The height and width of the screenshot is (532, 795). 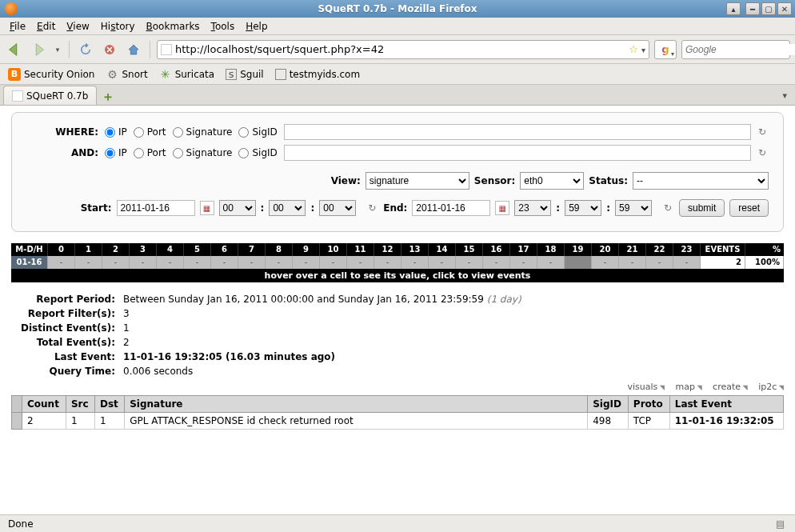 I want to click on sensor-select: eth0, so click(x=552, y=181).